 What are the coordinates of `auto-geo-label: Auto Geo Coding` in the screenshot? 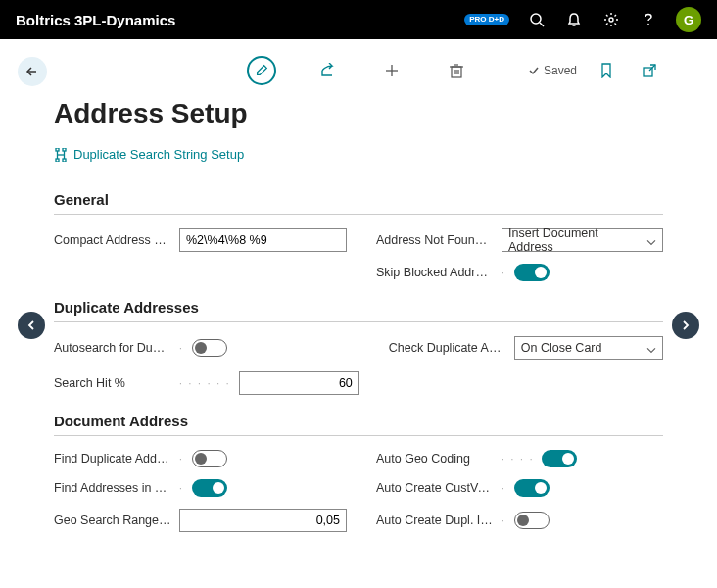 It's located at (435, 459).